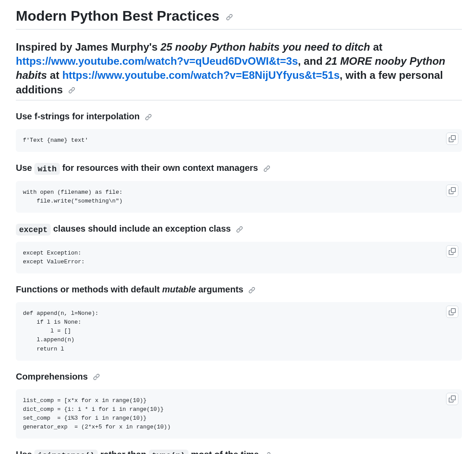  Describe the element at coordinates (229, 17) in the screenshot. I see `anchor-link-title` at that location.